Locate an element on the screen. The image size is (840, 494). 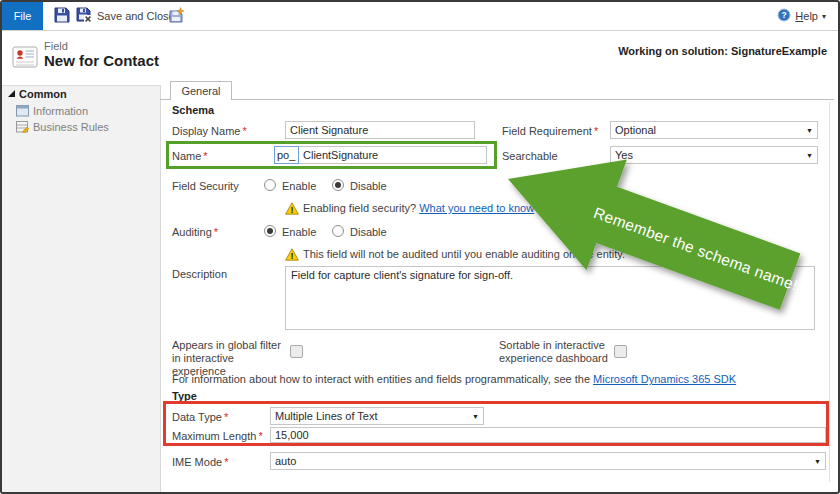
file-menu-label: File is located at coordinates (23, 16).